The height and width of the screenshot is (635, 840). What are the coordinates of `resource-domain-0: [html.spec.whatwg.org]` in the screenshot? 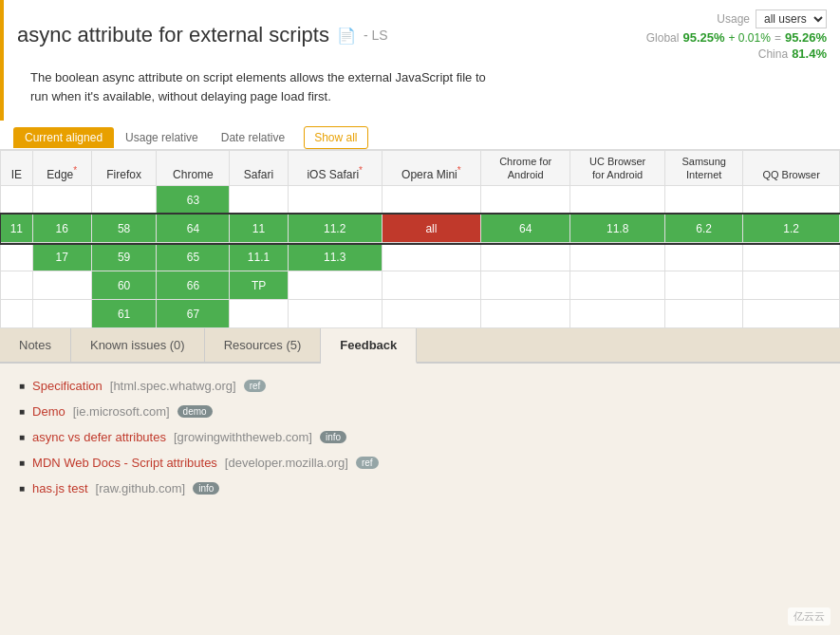 It's located at (173, 385).